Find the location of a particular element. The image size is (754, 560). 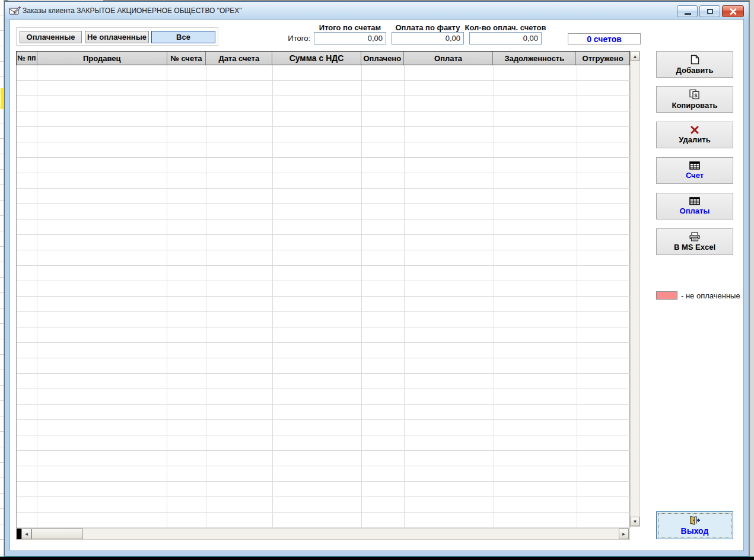

column-header-shipped: Отгружено is located at coordinates (603, 58).